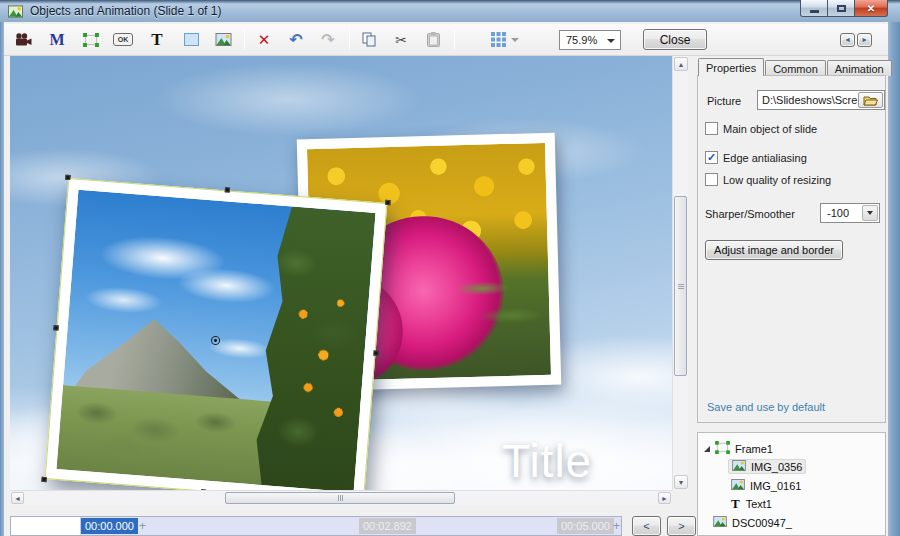 Image resolution: width=900 pixels, height=536 pixels. Describe the element at coordinates (46, 526) in the screenshot. I see `timeline-lead-segment` at that location.